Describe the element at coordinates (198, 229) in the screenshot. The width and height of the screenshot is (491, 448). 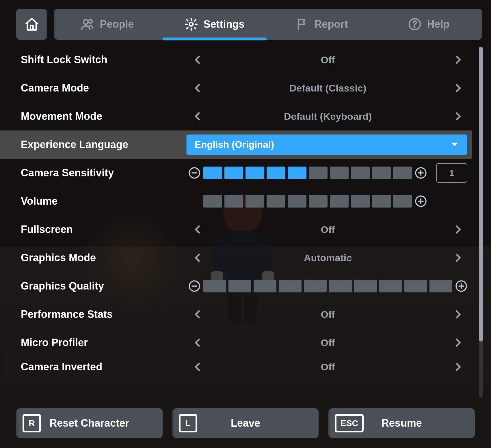
I see `fullscreen-prev` at that location.